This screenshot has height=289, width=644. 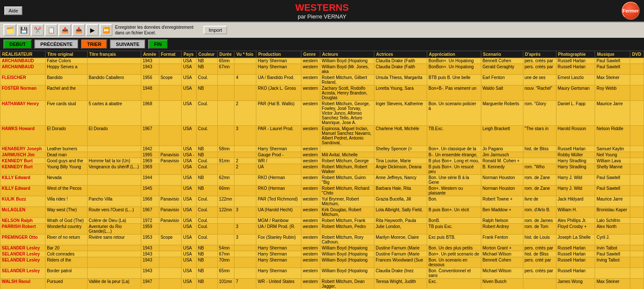 What do you see at coordinates (613, 180) in the screenshot?
I see `cell-10-17: Paul Sawtell` at bounding box center [613, 180].